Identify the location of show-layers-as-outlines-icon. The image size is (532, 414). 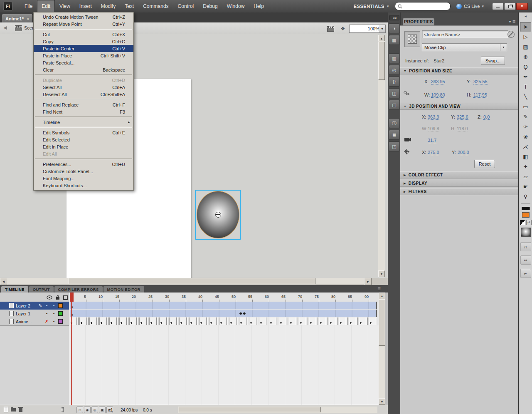
(66, 298).